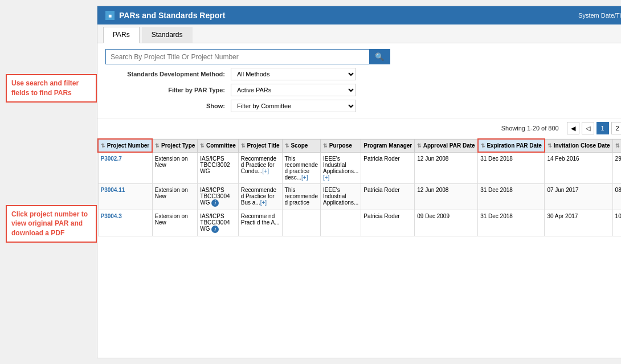 This screenshot has width=621, height=364. Describe the element at coordinates (341, 146) in the screenshot. I see `col-purpose: ⇅ Purpose` at that location.